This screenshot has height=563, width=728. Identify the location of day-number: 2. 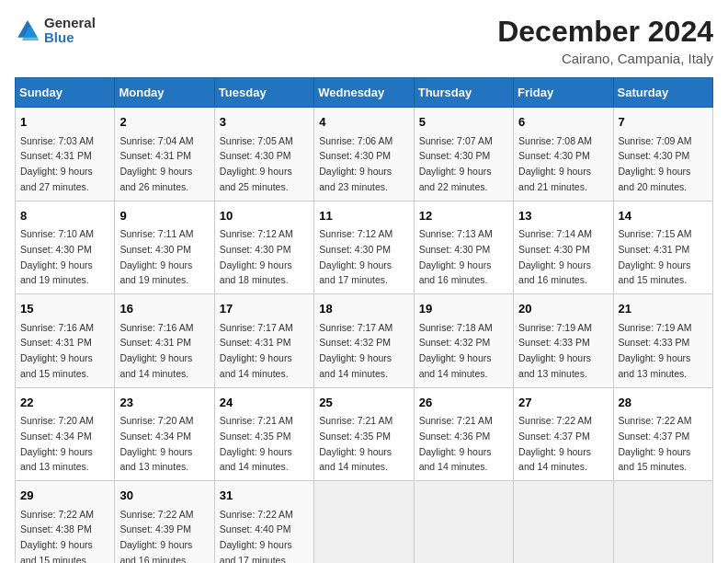
(164, 122).